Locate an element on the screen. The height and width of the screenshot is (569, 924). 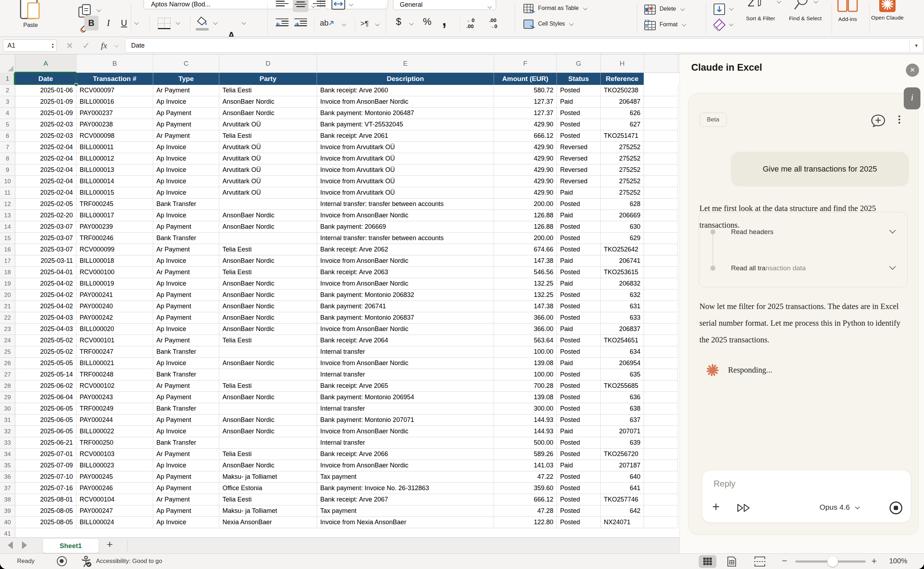
name-box: A1 ▲▼ is located at coordinates (30, 46).